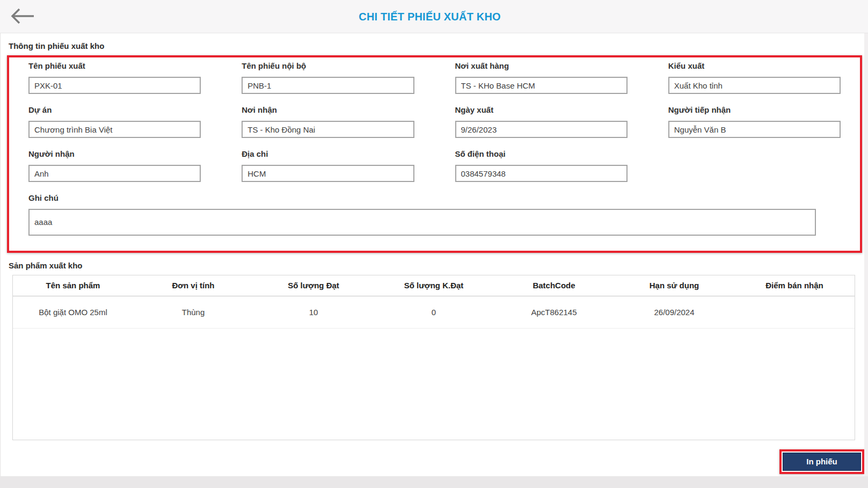  What do you see at coordinates (541, 129) in the screenshot?
I see `export-date-input` at bounding box center [541, 129].